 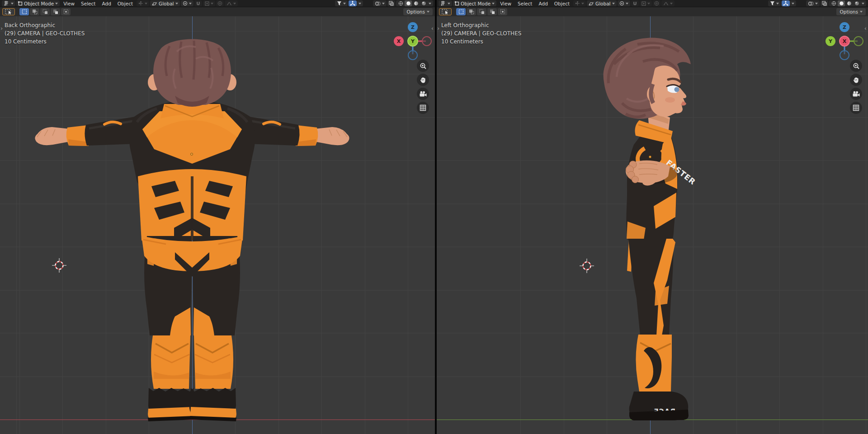 What do you see at coordinates (856, 94) in the screenshot?
I see `camera-view-icon` at bounding box center [856, 94].